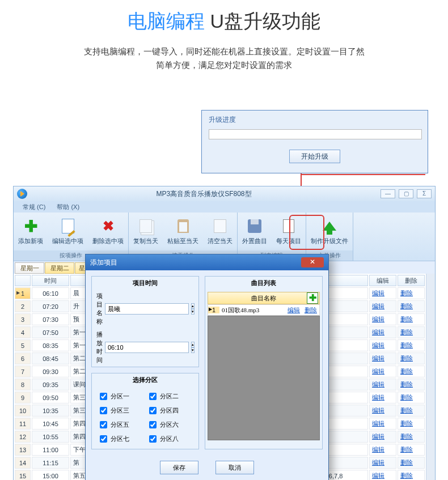  Describe the element at coordinates (220, 231) in the screenshot. I see `clear-day-button: 清空当天` at that location.